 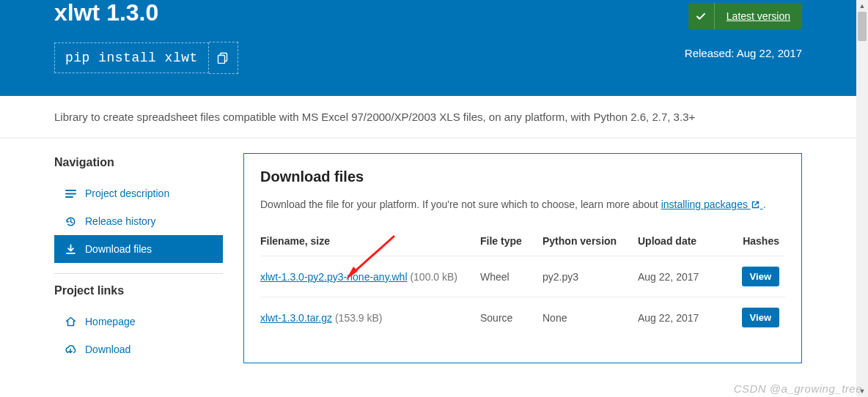 I want to click on sidebar-item-history: Release history, so click(x=139, y=221).